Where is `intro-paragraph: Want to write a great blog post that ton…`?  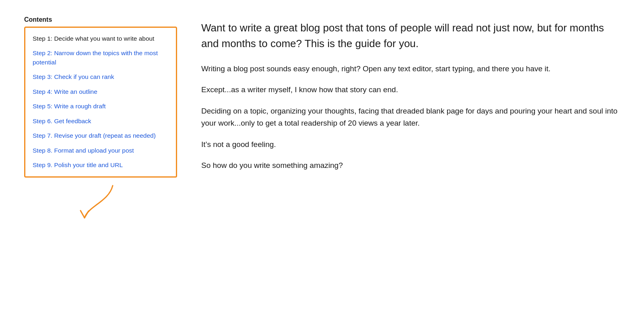 intro-paragraph: Want to write a great blog post that ton… is located at coordinates (411, 36).